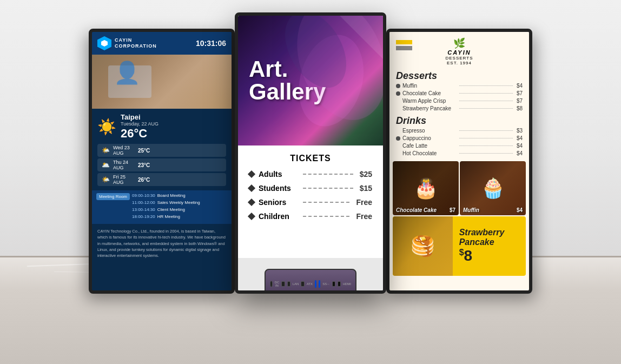 The height and width of the screenshot is (364, 621). What do you see at coordinates (162, 165) in the screenshot?
I see `forecast-row-thu: 🌥️ Thu 24 AUG 23°C` at bounding box center [162, 165].